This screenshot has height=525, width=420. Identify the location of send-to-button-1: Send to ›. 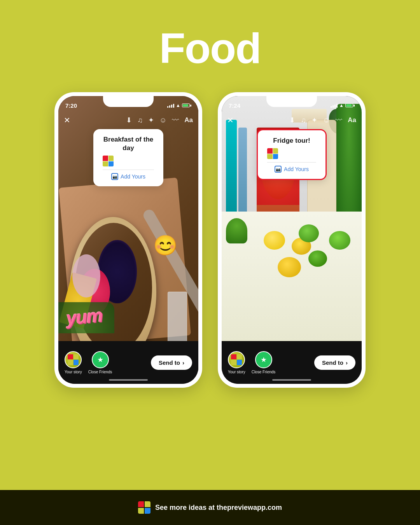
(172, 362).